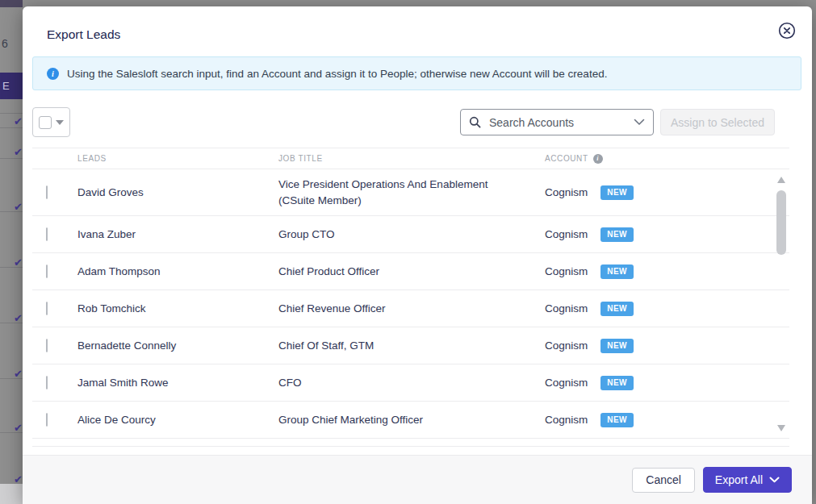 This screenshot has height=504, width=816. What do you see at coordinates (84, 35) in the screenshot?
I see `page-title: Export Leads` at bounding box center [84, 35].